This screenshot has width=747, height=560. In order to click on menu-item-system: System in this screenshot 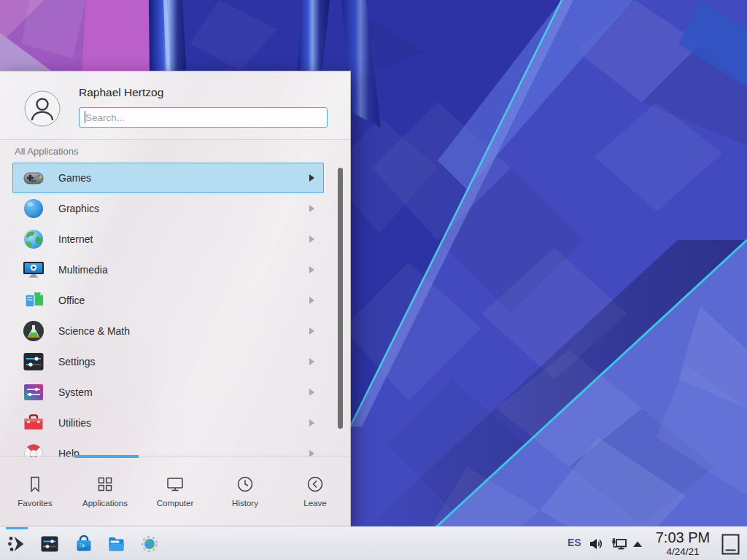, I will do `click(168, 392)`.